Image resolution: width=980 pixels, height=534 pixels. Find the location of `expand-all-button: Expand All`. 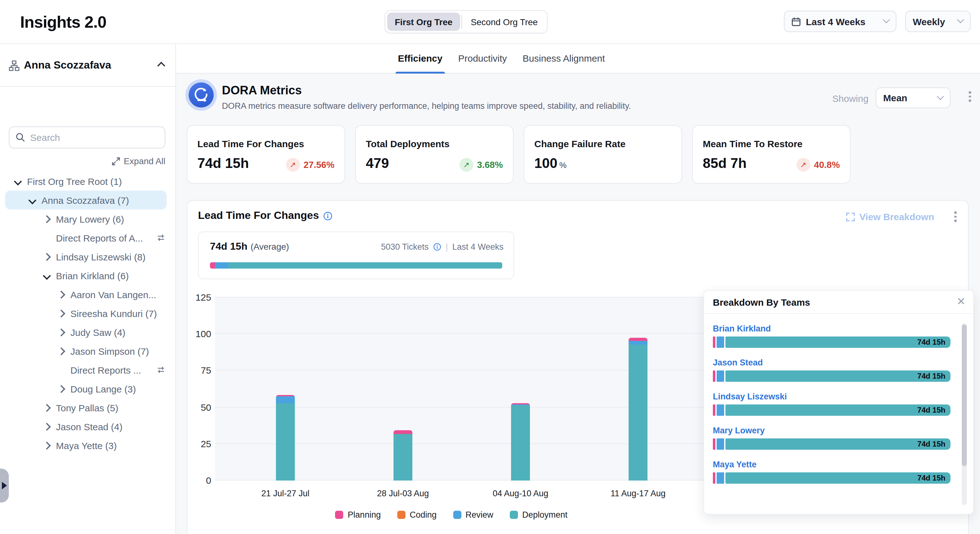

expand-all-button: Expand All is located at coordinates (138, 161).